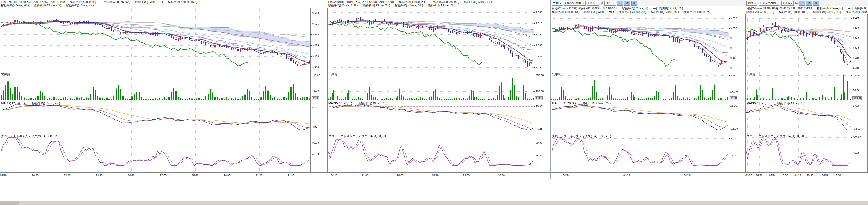 This screenshot has width=868, height=205. I want to click on y-axis-label: 80.00, so click(316, 143).